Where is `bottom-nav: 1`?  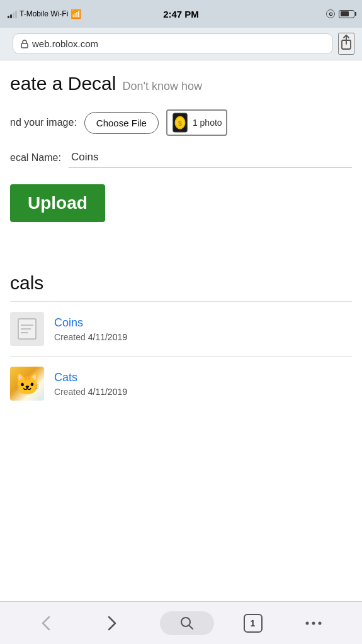 bottom-nav: 1 is located at coordinates (181, 623).